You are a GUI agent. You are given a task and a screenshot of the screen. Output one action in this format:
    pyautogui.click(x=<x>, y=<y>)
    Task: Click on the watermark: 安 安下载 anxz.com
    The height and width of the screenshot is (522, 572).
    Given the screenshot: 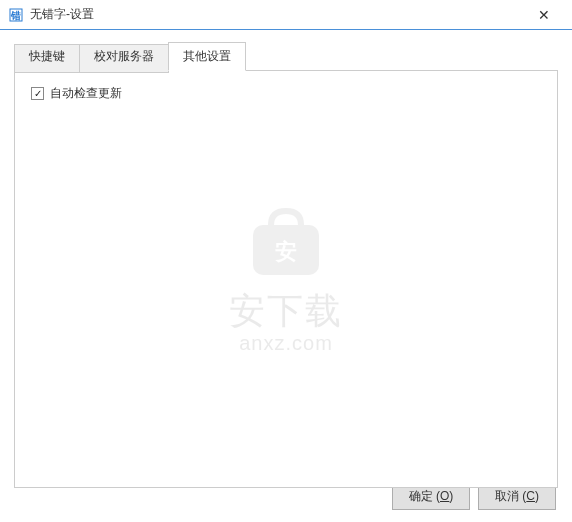 What is the action you would take?
    pyautogui.click(x=286, y=279)
    